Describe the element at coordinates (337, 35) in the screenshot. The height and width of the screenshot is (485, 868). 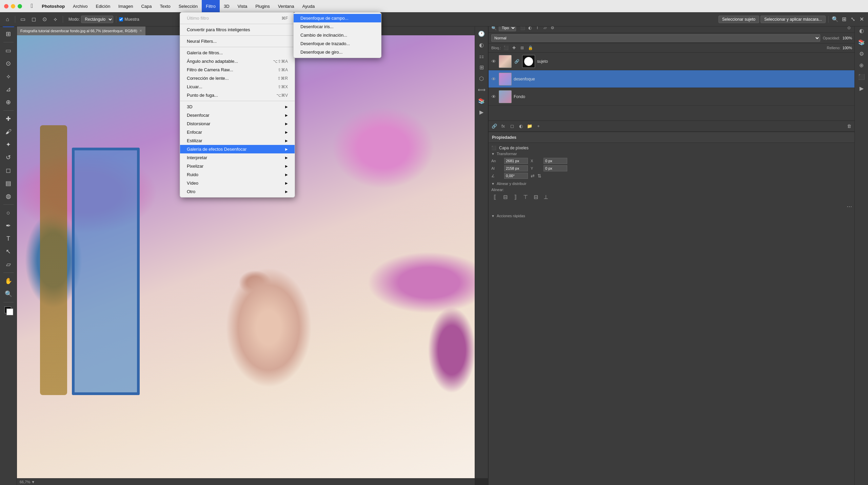
I see `submenu-cambio-inclinacion: Cambio de inclinación...` at that location.